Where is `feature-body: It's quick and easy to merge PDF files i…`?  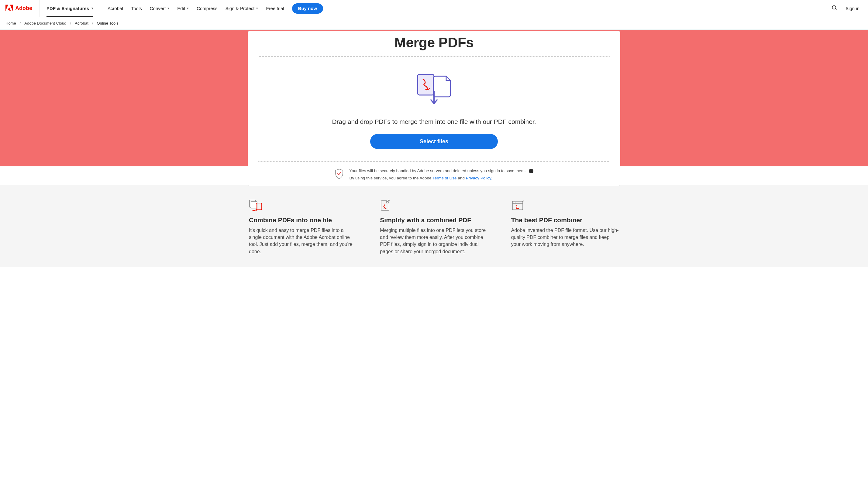 feature-body: It's quick and easy to merge PDF files i… is located at coordinates (303, 241).